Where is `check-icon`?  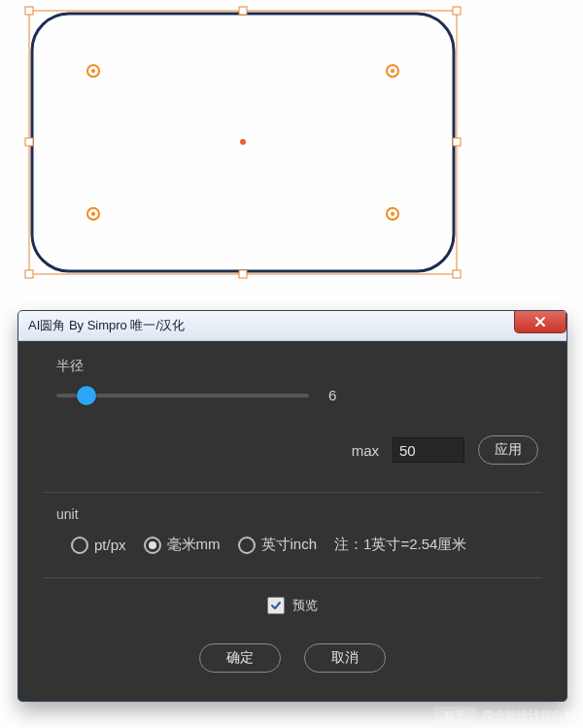 check-icon is located at coordinates (276, 606).